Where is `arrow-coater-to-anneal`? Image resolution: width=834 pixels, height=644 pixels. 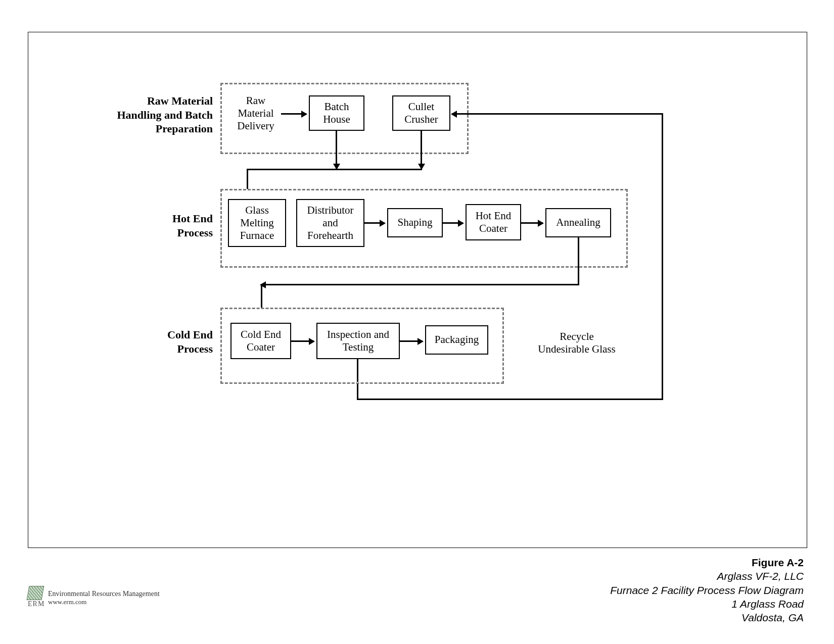
arrow-coater-to-anneal is located at coordinates (532, 223).